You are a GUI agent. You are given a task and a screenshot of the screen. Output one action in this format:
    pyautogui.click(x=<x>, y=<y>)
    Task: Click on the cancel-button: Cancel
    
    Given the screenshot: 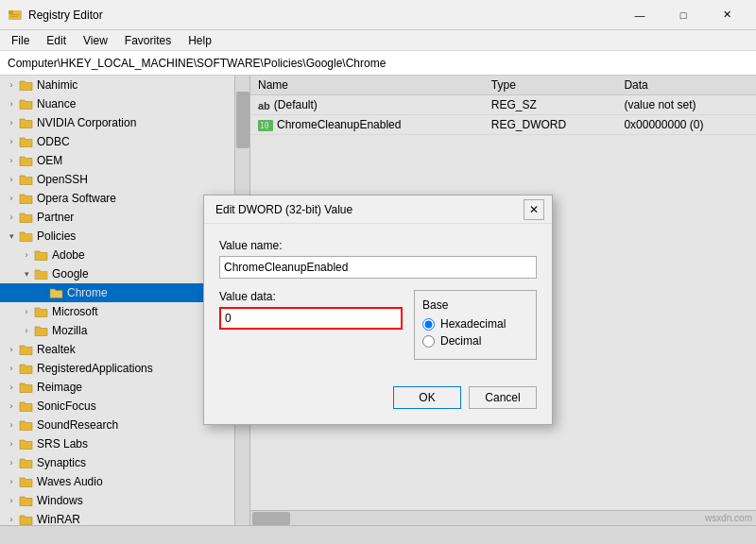 What is the action you would take?
    pyautogui.click(x=503, y=398)
    